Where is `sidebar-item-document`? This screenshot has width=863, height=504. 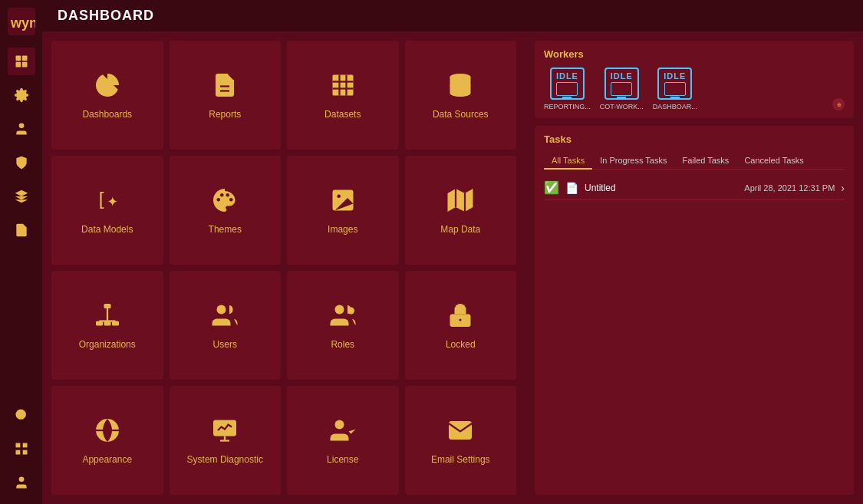
sidebar-item-document is located at coordinates (21, 230).